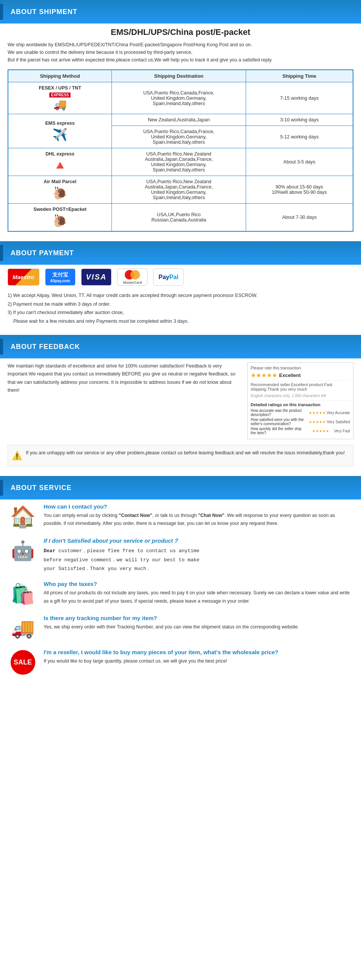 This screenshot has height=980, width=361. I want to click on method-name: FESEX / UPS / TNT, so click(60, 88).